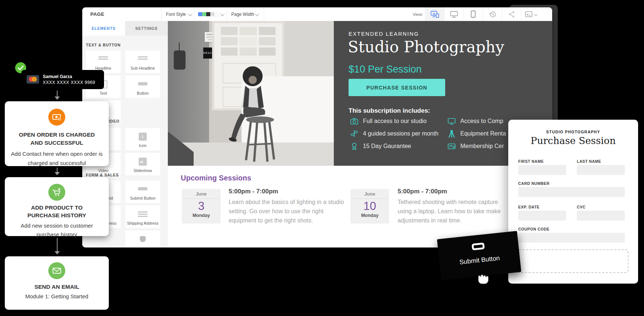  I want to click on last-name-input, so click(601, 170).